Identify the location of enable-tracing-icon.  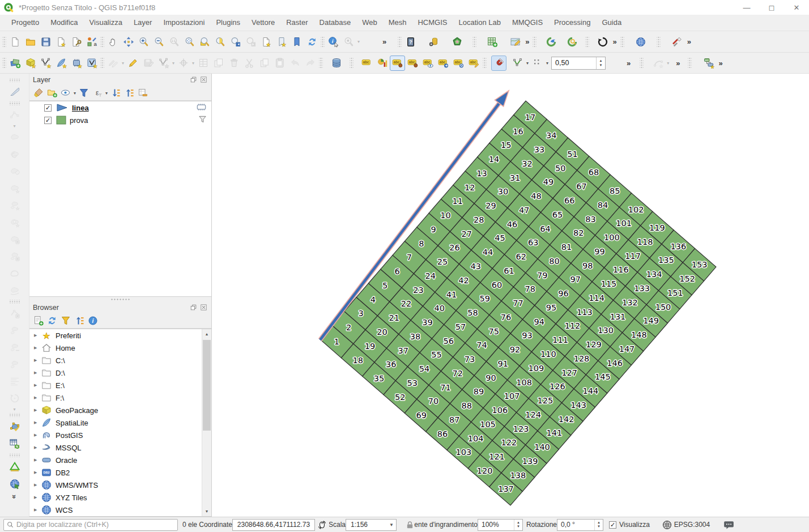
(537, 63).